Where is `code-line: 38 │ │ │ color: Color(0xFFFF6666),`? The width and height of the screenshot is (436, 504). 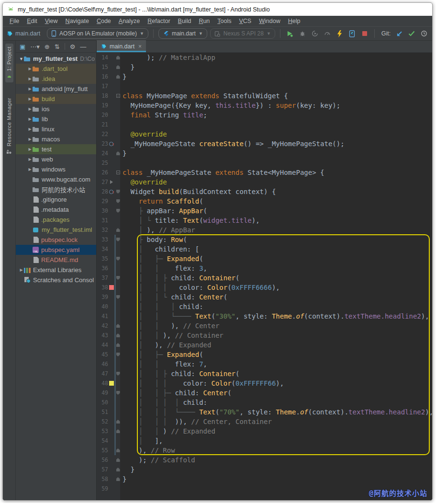 code-line: 38 │ │ │ color: Color(0xFFFF6666), is located at coordinates (264, 287).